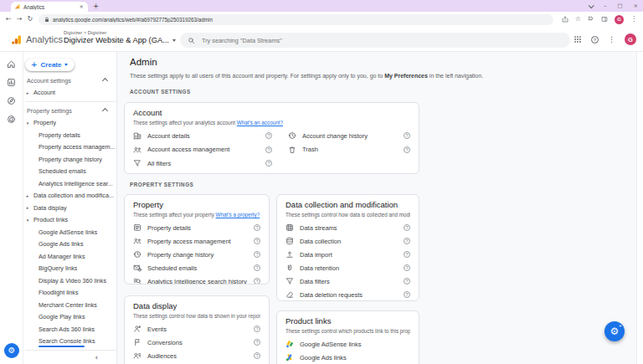 The height and width of the screenshot is (364, 643). What do you see at coordinates (348, 248) in the screenshot?
I see `data-collection-card: Data collection and modification These s…` at bounding box center [348, 248].